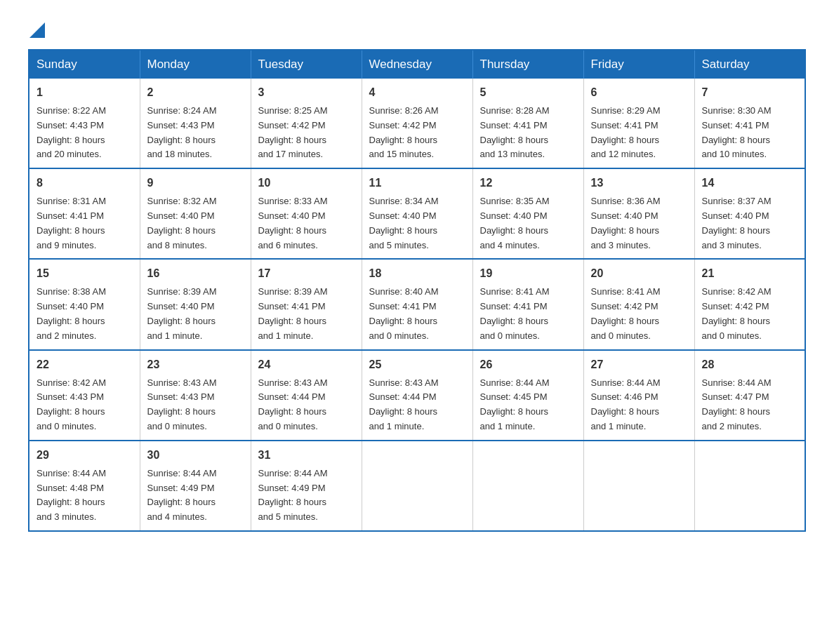 The height and width of the screenshot is (644, 834). What do you see at coordinates (84, 405) in the screenshot?
I see `day-info: Sunrise: 8:42 AMSunset: 4:43 PMDaylight:…` at bounding box center [84, 405].